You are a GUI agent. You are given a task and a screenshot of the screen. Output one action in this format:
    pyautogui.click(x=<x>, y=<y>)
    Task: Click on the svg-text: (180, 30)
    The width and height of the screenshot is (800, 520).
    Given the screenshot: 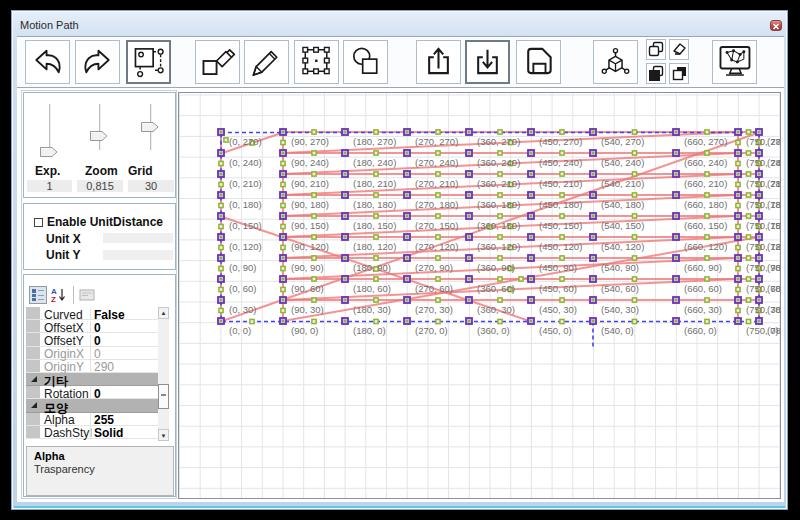 What is the action you would take?
    pyautogui.click(x=372, y=310)
    